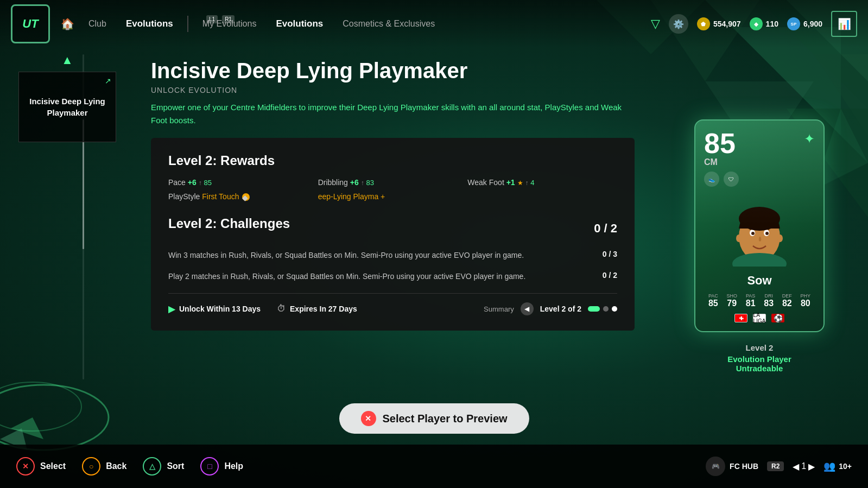  Describe the element at coordinates (713, 303) in the screenshot. I see `pac-value: 85` at that location.